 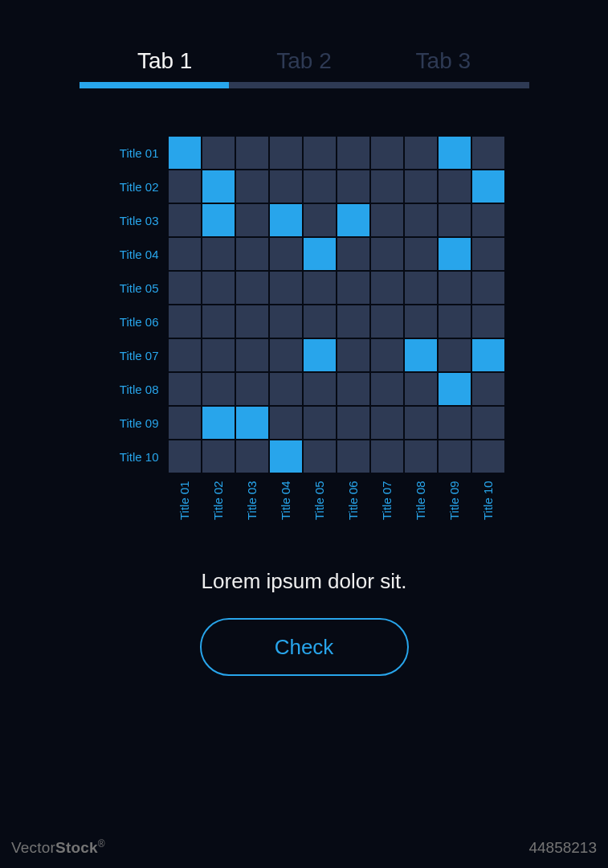 What do you see at coordinates (218, 321) in the screenshot?
I see `cell-r5-c1` at bounding box center [218, 321].